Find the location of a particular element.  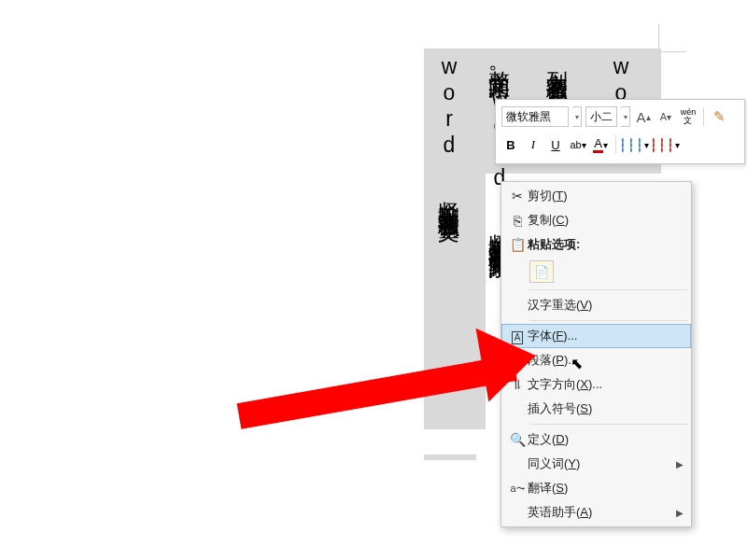

char-spacing-loose-button: ┆┆┆ is located at coordinates (631, 145).